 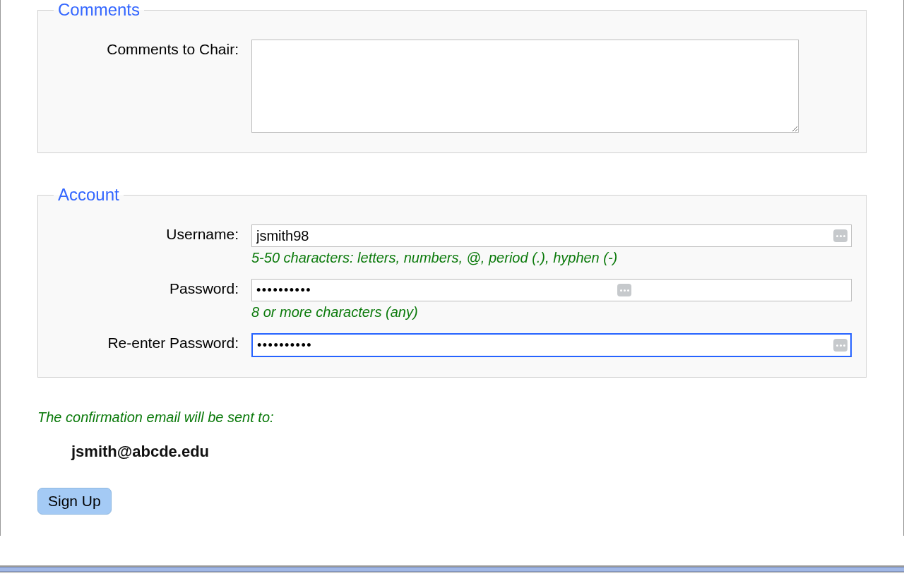 What do you see at coordinates (89, 195) in the screenshot?
I see `account-legend: Account` at bounding box center [89, 195].